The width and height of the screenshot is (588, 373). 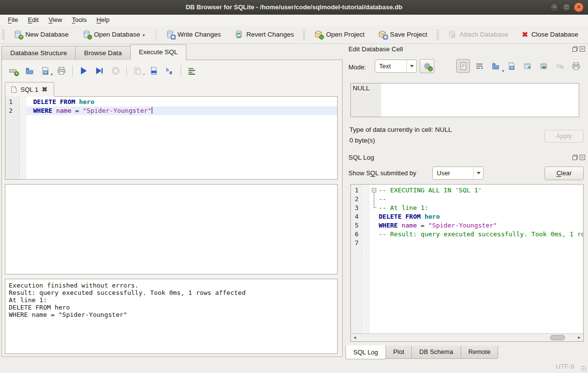 I want to click on open-project-icon: →, so click(x=318, y=34).